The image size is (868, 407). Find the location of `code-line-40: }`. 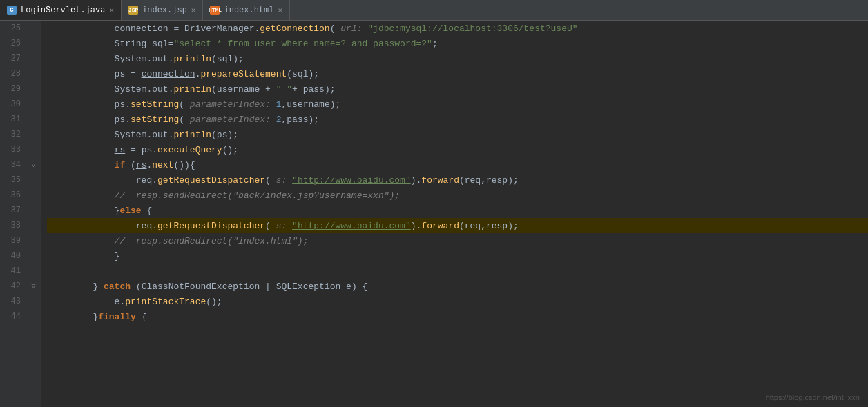

code-line-40: } is located at coordinates (457, 256).